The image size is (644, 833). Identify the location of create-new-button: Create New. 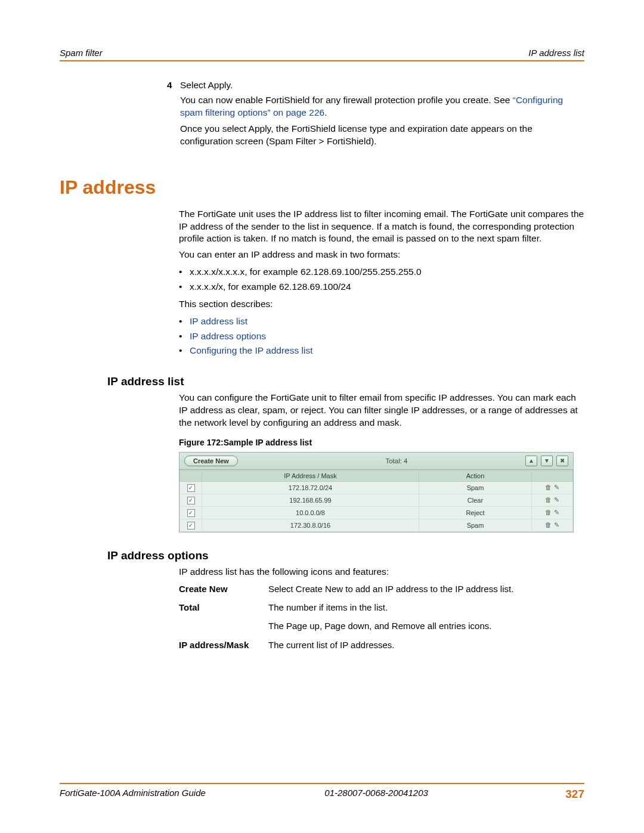
(211, 461).